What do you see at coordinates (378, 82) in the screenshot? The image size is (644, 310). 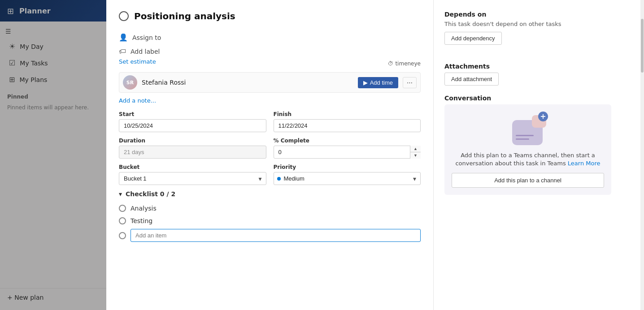 I see `add-time-button: ▶ Add time` at bounding box center [378, 82].